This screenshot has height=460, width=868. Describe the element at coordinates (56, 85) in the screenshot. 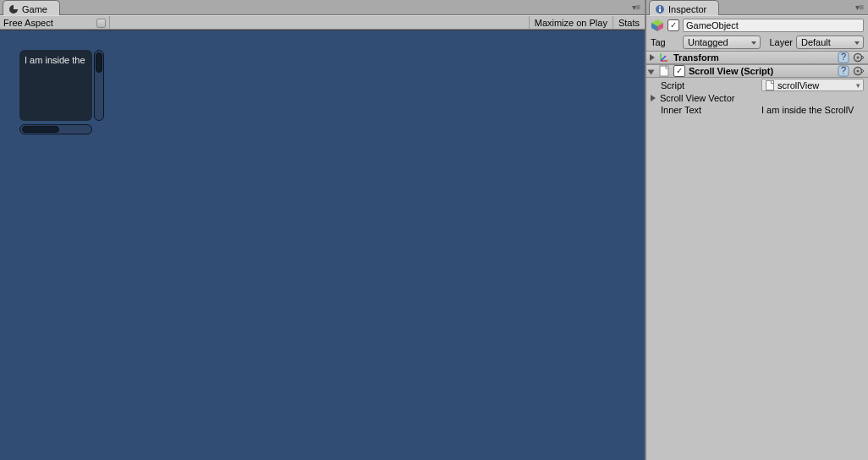

I see `scrollview-content: I am inside the` at that location.